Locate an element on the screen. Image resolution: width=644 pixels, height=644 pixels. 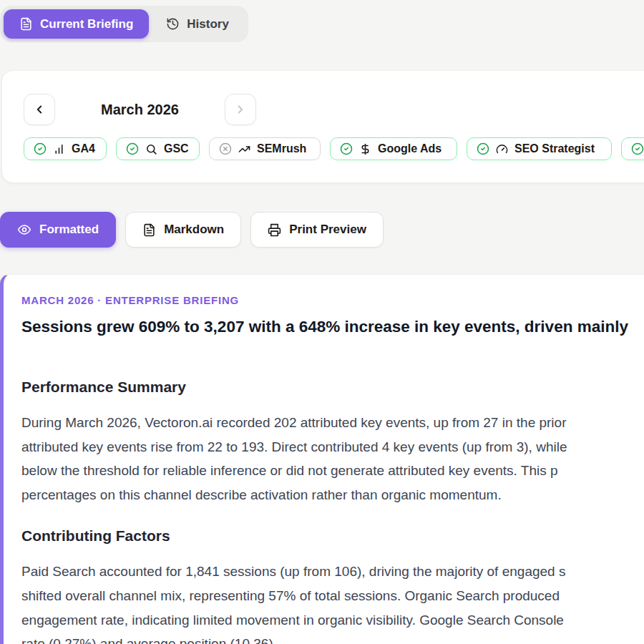
month-navigation: March 2026 is located at coordinates (323, 98).